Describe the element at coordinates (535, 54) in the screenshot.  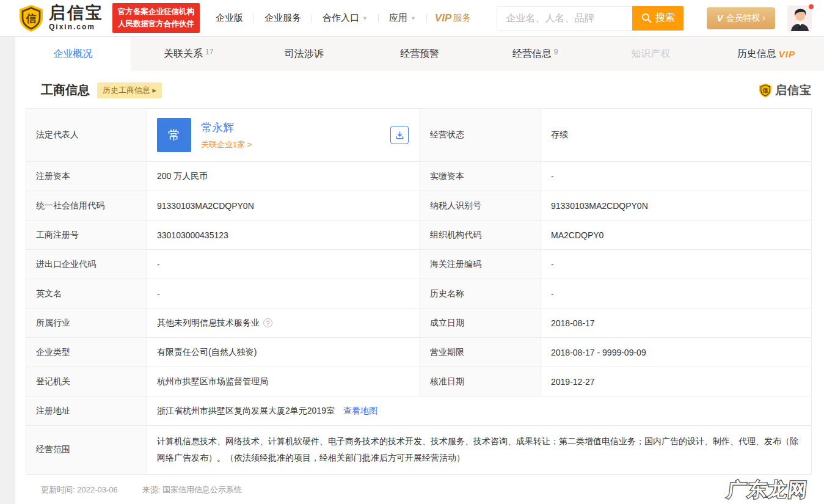
I see `tab-operation-info: 经营信息9` at that location.